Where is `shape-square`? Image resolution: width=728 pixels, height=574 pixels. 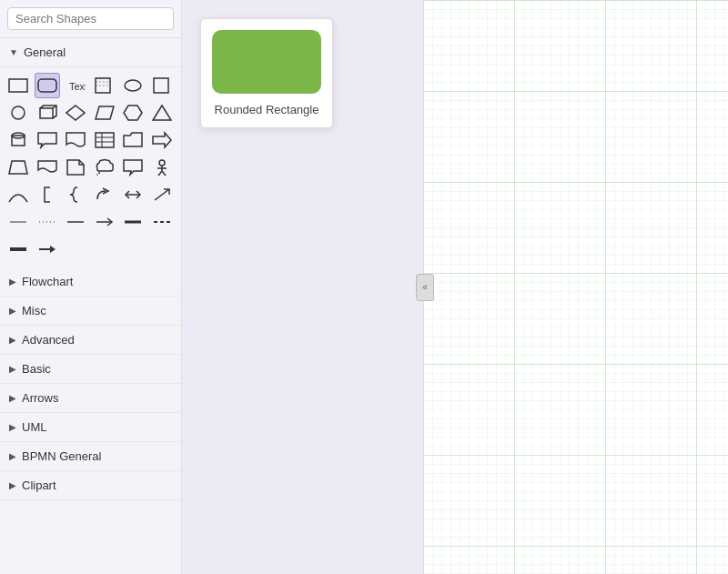 shape-square is located at coordinates (162, 86).